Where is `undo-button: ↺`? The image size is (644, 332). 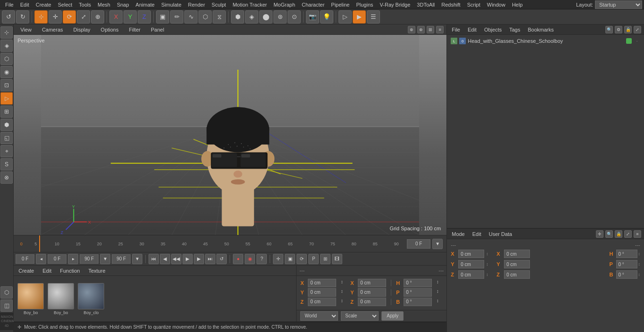
undo-button: ↺ is located at coordinates (8, 17).